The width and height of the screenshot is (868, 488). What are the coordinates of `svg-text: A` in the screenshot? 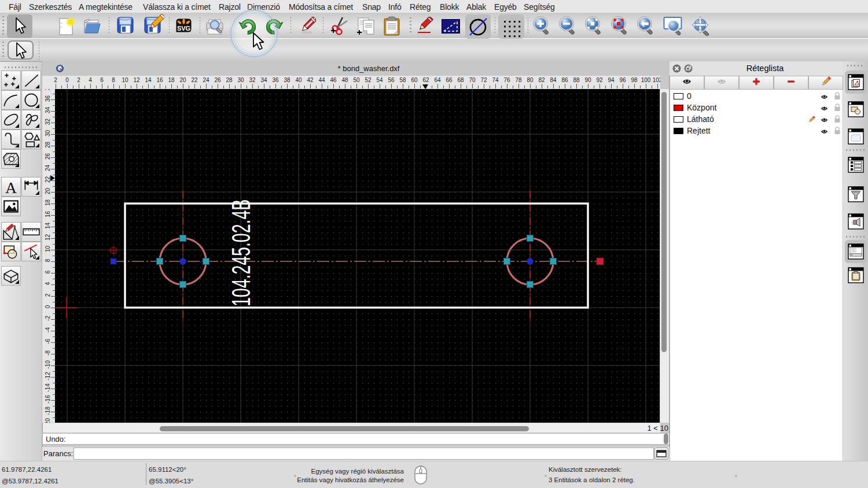 It's located at (11, 187).